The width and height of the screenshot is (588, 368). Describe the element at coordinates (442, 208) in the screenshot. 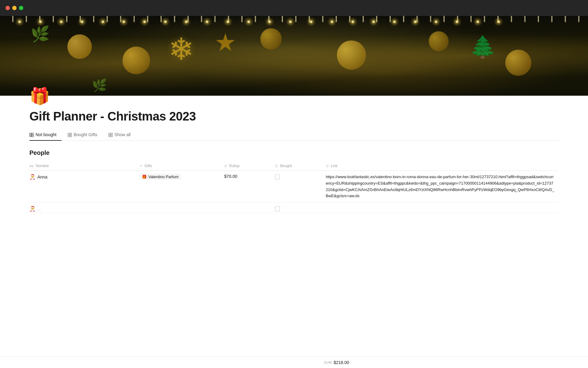

I see `cell-link-partial` at that location.